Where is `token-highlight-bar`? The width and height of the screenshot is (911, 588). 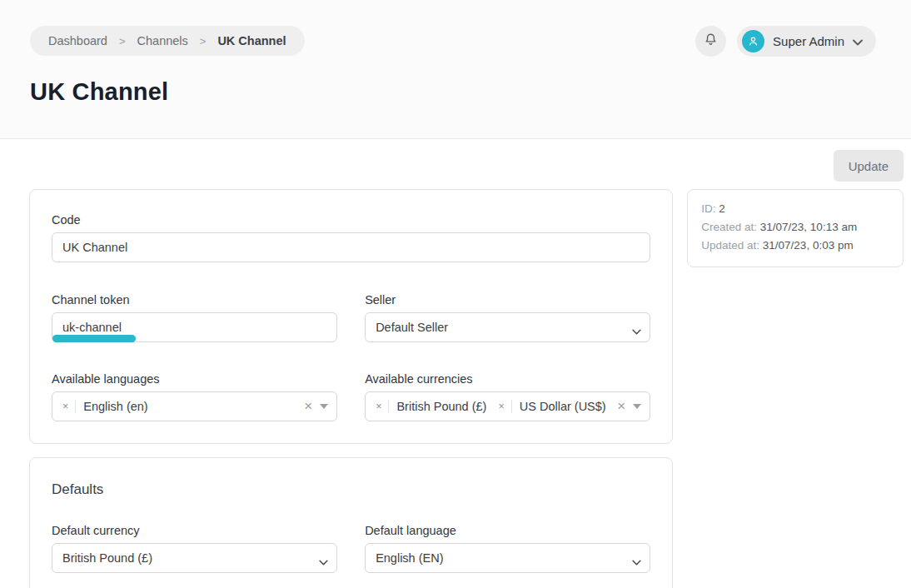
token-highlight-bar is located at coordinates (94, 338).